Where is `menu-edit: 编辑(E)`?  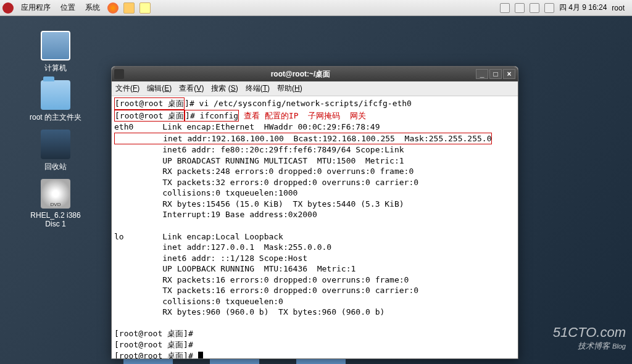
menu-edit: 编辑(E) is located at coordinates (159, 89).